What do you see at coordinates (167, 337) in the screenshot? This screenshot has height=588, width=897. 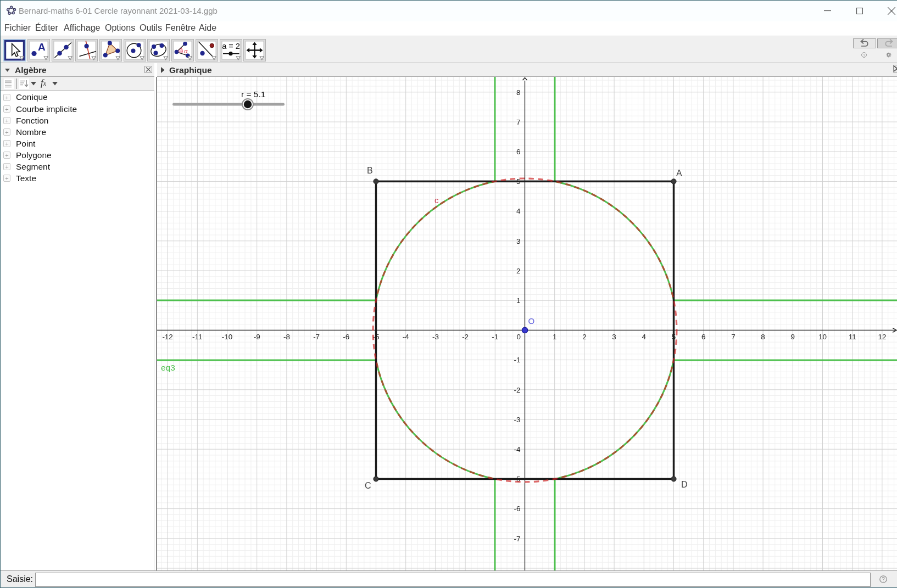 I see `svg-text: -12` at bounding box center [167, 337].